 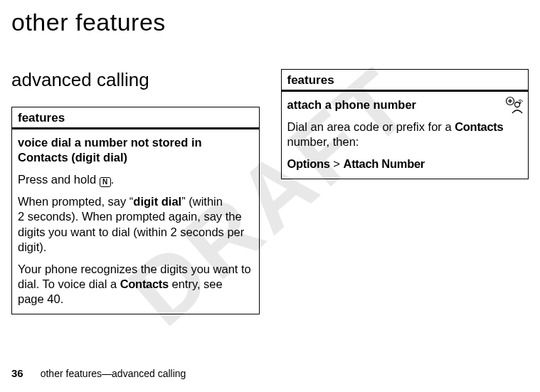 What do you see at coordinates (135, 285) in the screenshot?
I see `feature-step: Your phone recognizes the digits you wan…` at bounding box center [135, 285].